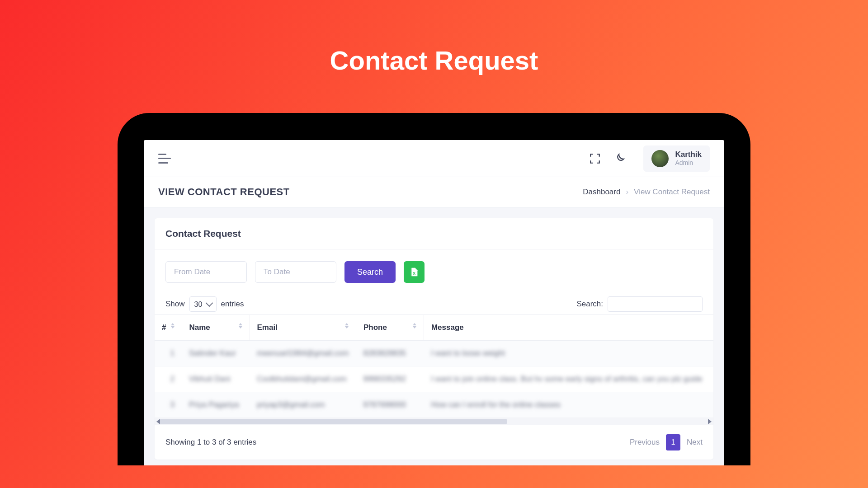  What do you see at coordinates (619, 159) in the screenshot?
I see `dark-mode-icon` at bounding box center [619, 159].